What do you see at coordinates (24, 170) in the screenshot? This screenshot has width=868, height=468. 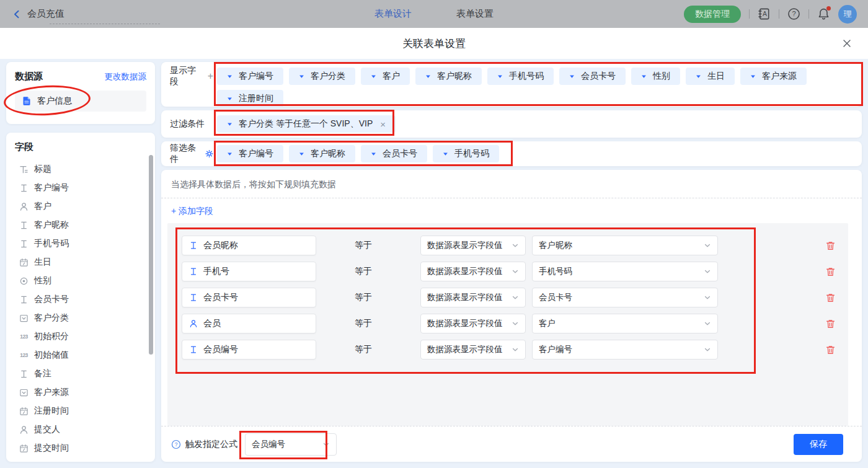 I see `title-icon` at bounding box center [24, 170].